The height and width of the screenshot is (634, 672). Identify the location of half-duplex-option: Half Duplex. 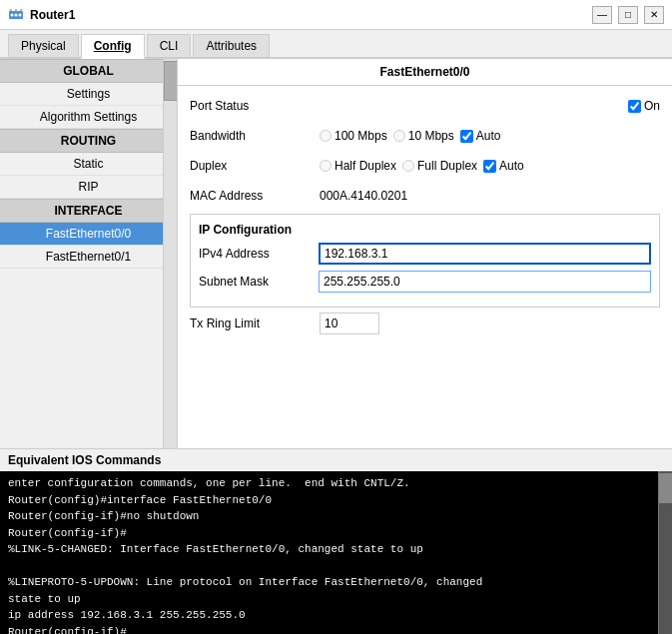
(357, 166).